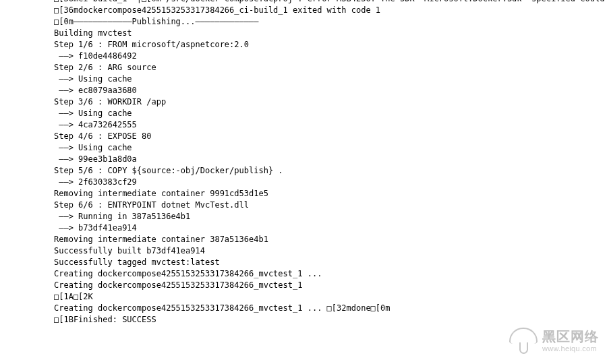 Image resolution: width=607 pixels, height=364 pixels. What do you see at coordinates (330, 159) in the screenshot?
I see `log-line: ——> 99ee3b1a8d0a` at bounding box center [330, 159].